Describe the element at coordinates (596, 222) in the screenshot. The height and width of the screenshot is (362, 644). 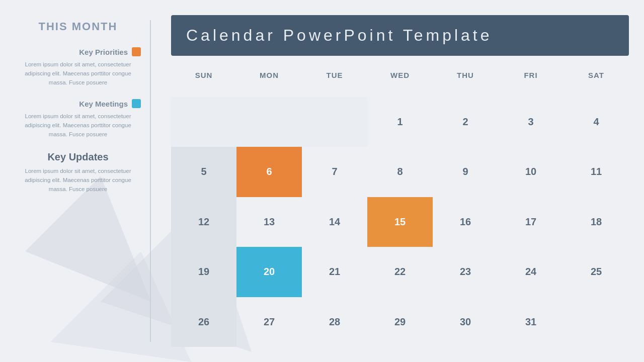
I see `cal-cell: 18` at that location.